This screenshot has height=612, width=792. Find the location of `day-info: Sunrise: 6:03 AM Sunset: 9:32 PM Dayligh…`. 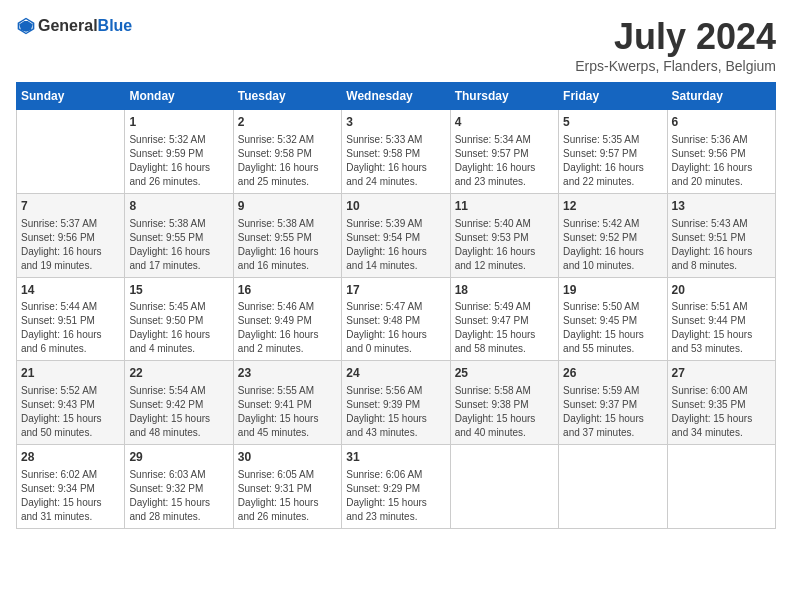

day-info: Sunrise: 6:03 AM Sunset: 9:32 PM Dayligh… is located at coordinates (178, 496).